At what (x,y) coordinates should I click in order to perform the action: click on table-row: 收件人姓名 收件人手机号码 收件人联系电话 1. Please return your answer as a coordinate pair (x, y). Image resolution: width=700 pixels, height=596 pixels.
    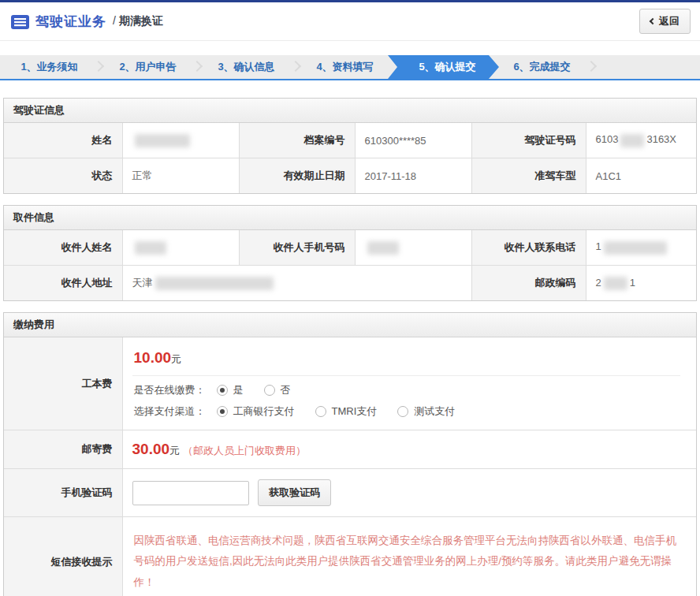
    Looking at the image, I should click on (350, 248).